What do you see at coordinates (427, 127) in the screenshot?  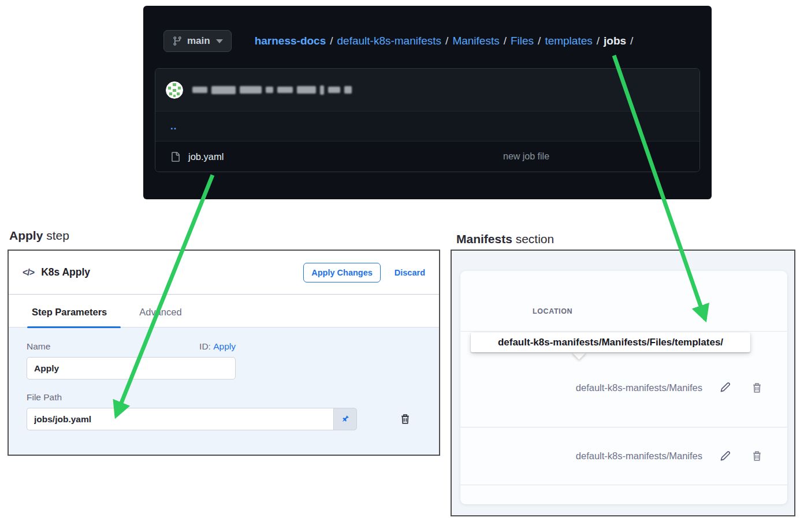 I see `parent-directory-row: ..` at bounding box center [427, 127].